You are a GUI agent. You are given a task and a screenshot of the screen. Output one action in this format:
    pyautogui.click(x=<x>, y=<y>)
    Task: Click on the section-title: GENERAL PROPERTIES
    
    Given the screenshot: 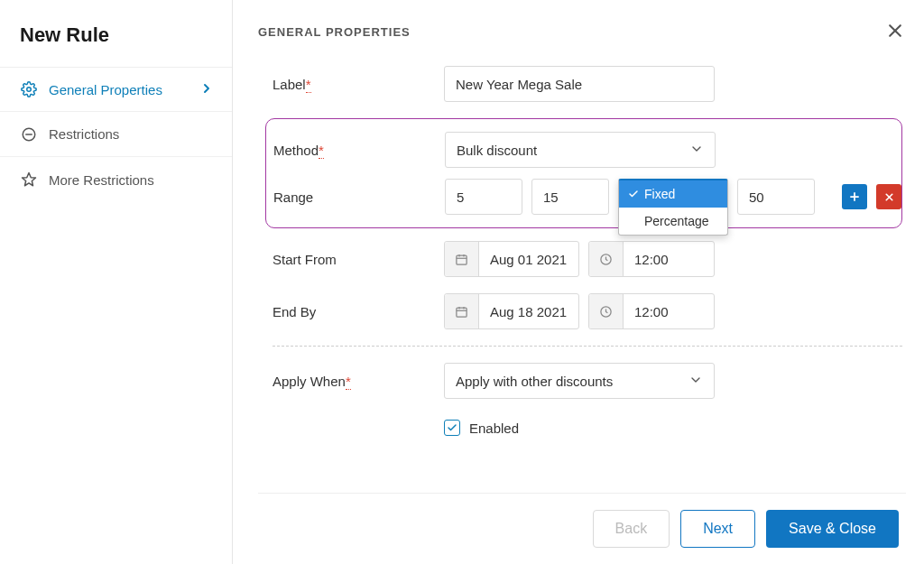 What is the action you would take?
    pyautogui.click(x=582, y=32)
    